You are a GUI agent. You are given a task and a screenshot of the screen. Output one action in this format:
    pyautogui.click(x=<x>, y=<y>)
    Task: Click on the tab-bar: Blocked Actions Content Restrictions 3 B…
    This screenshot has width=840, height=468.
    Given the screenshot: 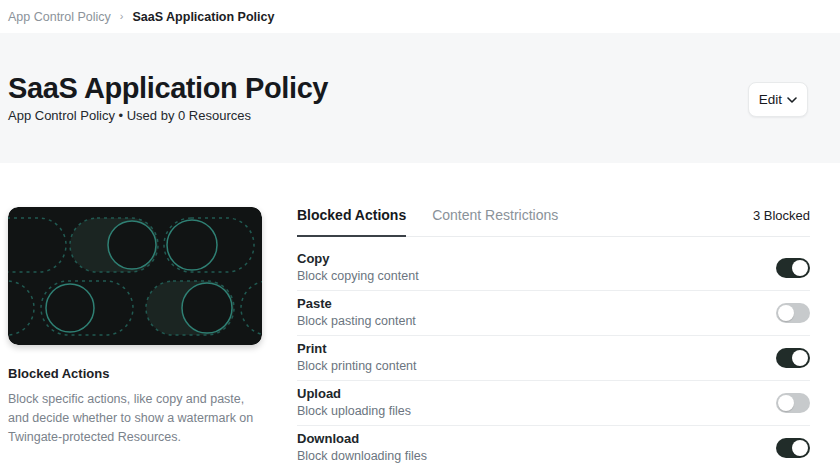 What is the action you would take?
    pyautogui.click(x=554, y=222)
    